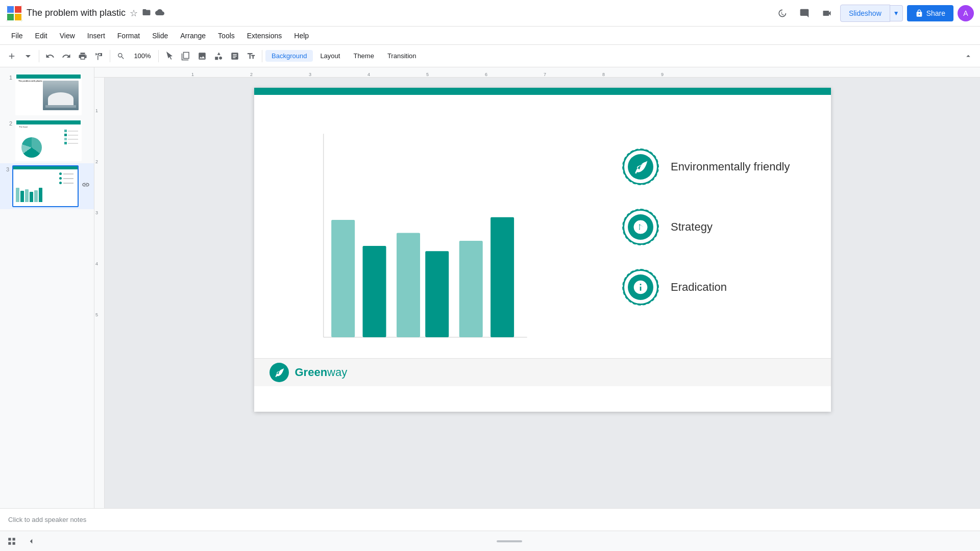 This screenshot has height=551, width=980. Describe the element at coordinates (251, 56) in the screenshot. I see `text-box-button` at that location.